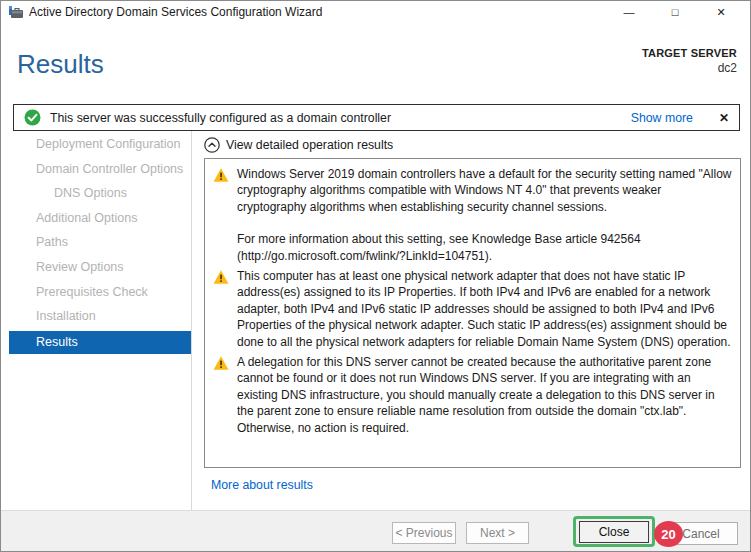 This screenshot has width=751, height=552. Describe the element at coordinates (484, 215) in the screenshot. I see `warning-text: Windows Server 2019 domain controllers h…` at that location.